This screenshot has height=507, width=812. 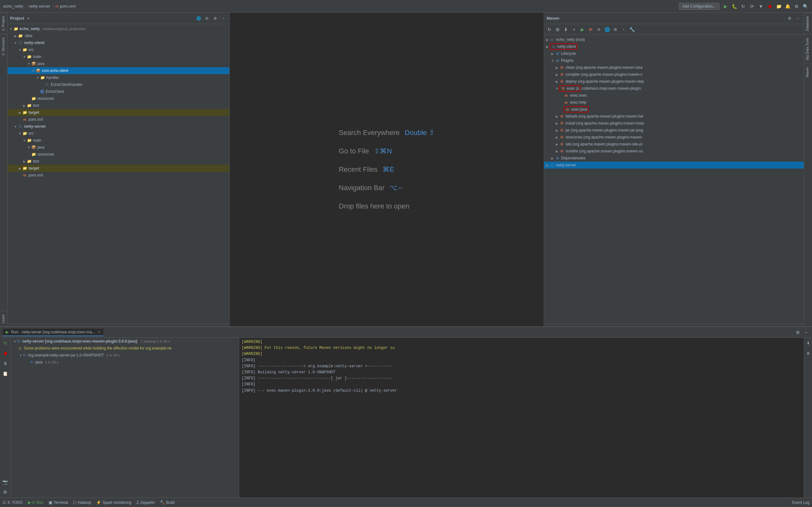 What do you see at coordinates (118, 175) in the screenshot?
I see `tree-item-pom2: m pom.xml` at bounding box center [118, 175].